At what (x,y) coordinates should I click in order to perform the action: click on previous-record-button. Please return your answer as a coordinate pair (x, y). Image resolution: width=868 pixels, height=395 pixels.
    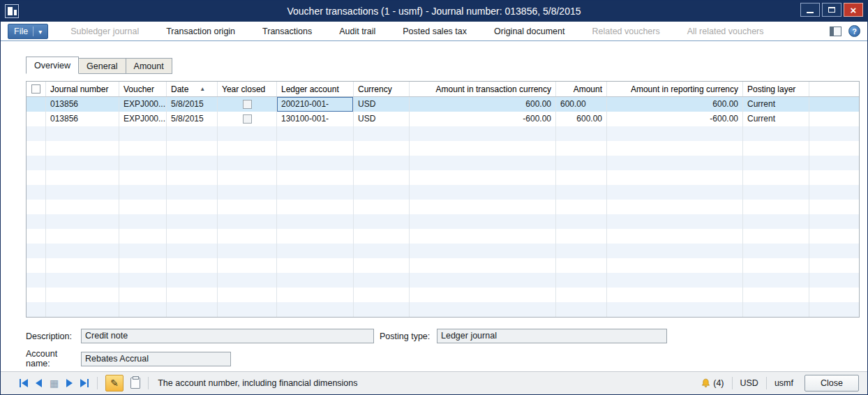
    Looking at the image, I should click on (39, 383).